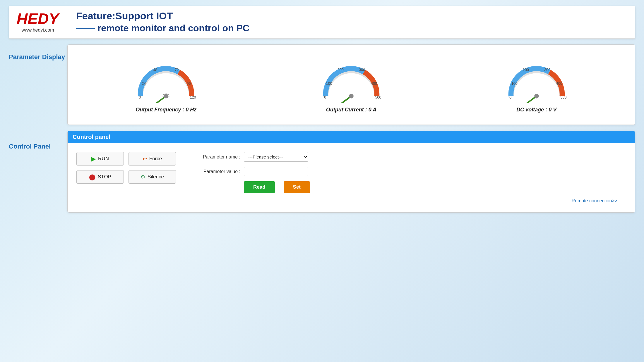 Image resolution: width=644 pixels, height=362 pixels. Describe the element at coordinates (410, 171) in the screenshot. I see `param-value-row: Parameter value :` at that location.